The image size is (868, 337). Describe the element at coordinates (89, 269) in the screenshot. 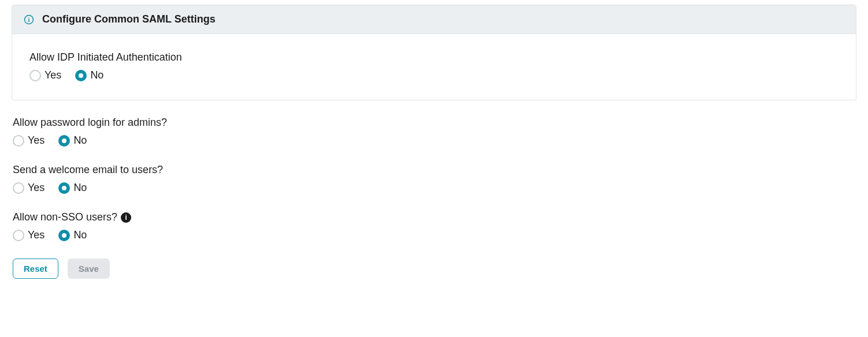

I see `save-button: Save` at that location.